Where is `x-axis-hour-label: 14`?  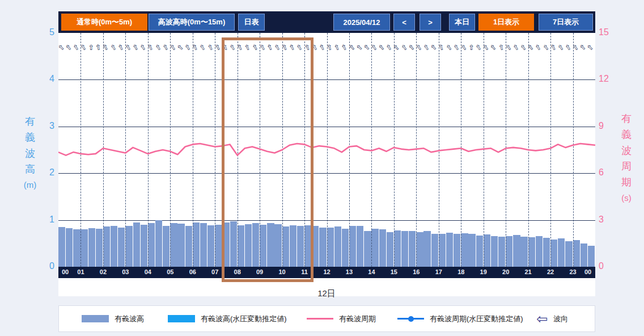
x-axis-hour-label: 14 is located at coordinates (371, 272).